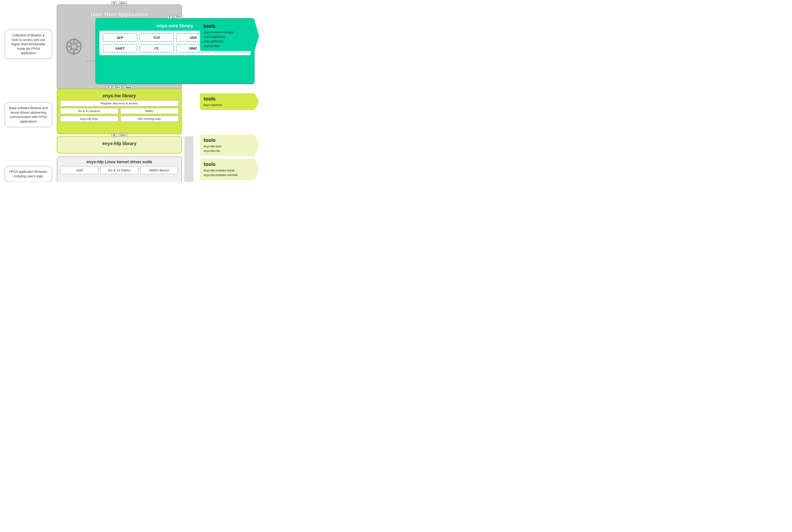 The image size is (792, 532). Describe the element at coordinates (114, 135) in the screenshot. I see `hfp-lang-c: C` at that location.